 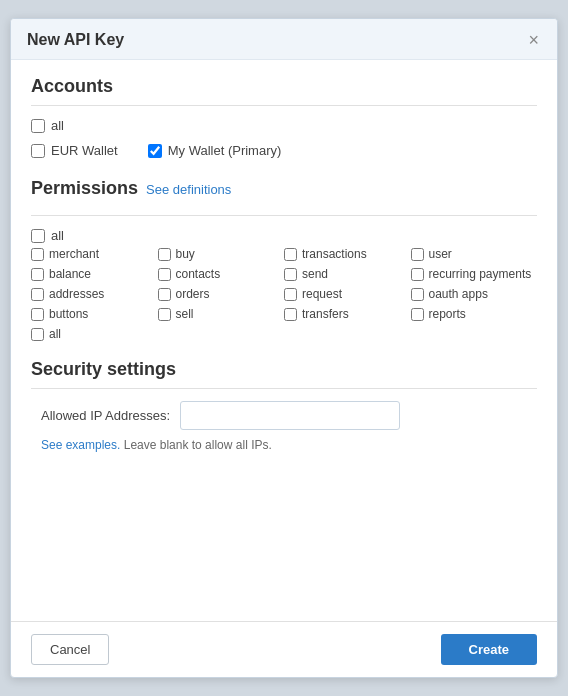 I want to click on perm-recurring-label: recurring payments, so click(x=480, y=274).